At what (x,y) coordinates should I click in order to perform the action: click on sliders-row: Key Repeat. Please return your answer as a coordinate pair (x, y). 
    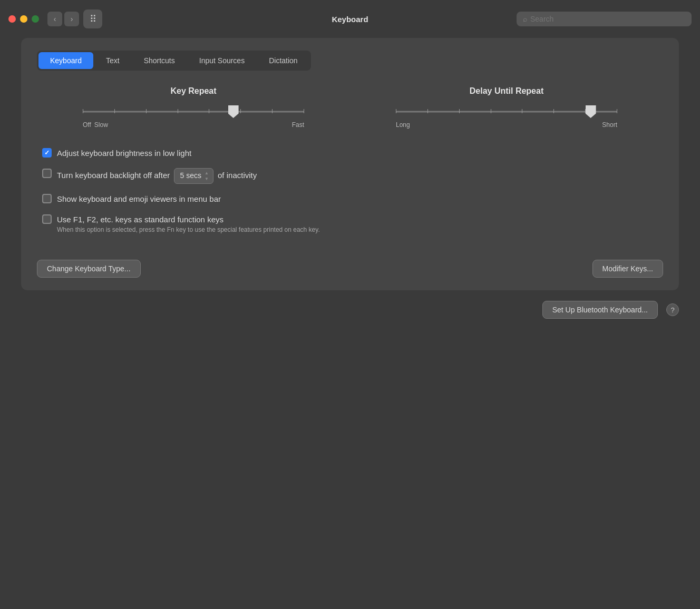
    Looking at the image, I should click on (350, 107).